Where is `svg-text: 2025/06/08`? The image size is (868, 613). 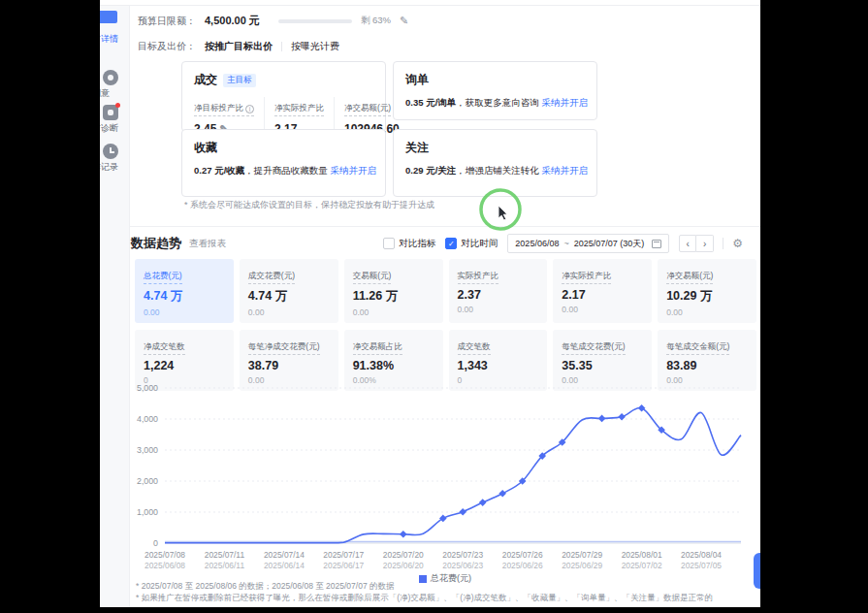 svg-text: 2025/06/08 is located at coordinates (165, 565).